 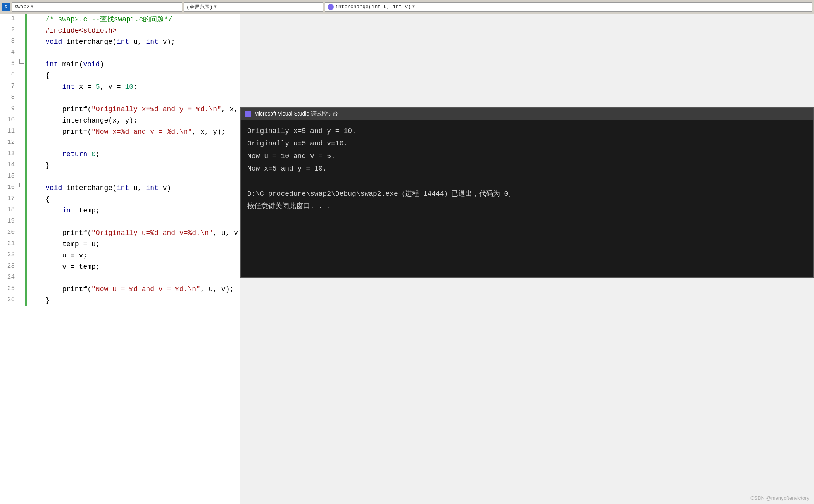 What do you see at coordinates (527, 169) in the screenshot?
I see `debug-output: Originally x=5 and y = 10. Originally u=…` at bounding box center [527, 169].